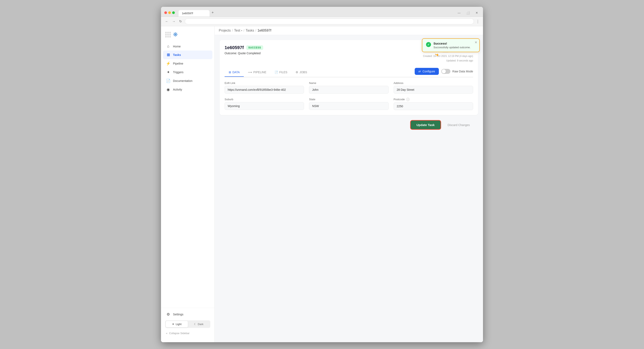  Describe the element at coordinates (349, 99) in the screenshot. I see `state-label: State` at that location.